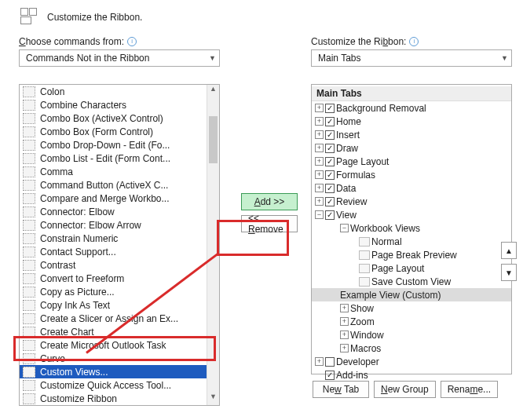  What do you see at coordinates (119, 292) in the screenshot?
I see `command-item: Copy as Picture...` at bounding box center [119, 292].